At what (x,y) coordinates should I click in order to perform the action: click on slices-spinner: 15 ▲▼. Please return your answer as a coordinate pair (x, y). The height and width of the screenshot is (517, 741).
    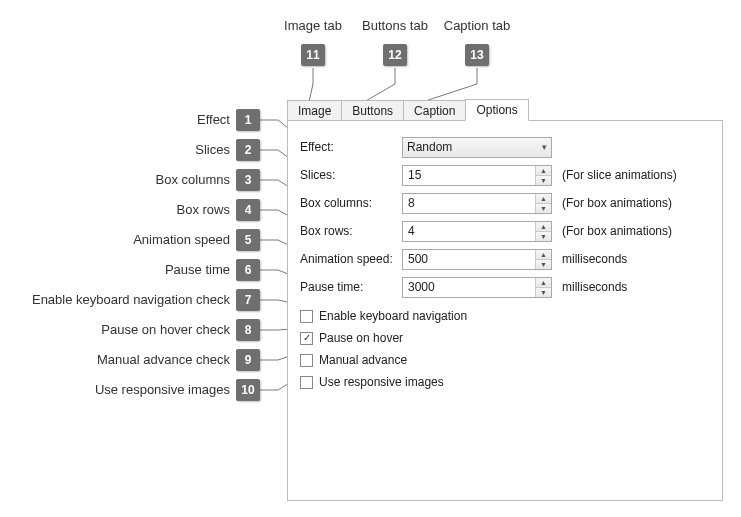
    Looking at the image, I should click on (477, 176).